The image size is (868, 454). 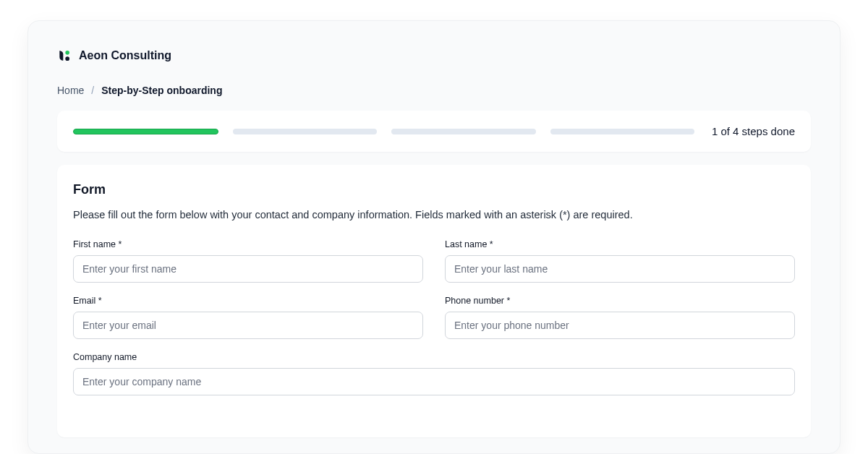 I want to click on phone-input, so click(x=620, y=325).